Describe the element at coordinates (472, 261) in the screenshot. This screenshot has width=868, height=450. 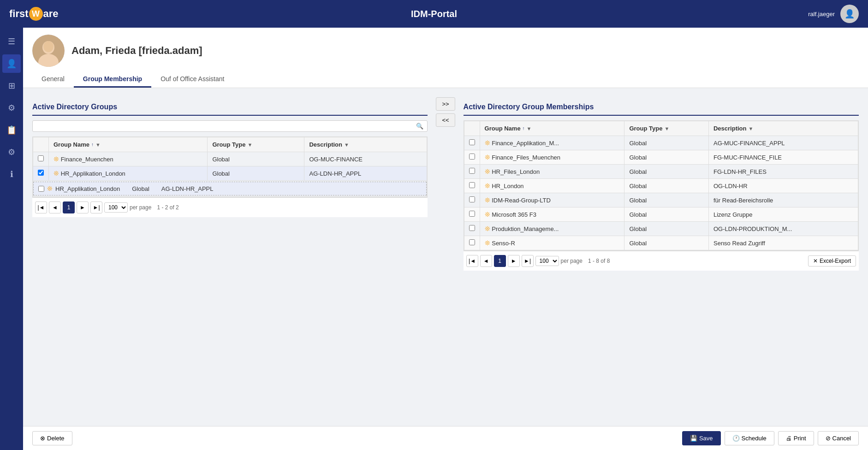
I see `right-first-page-btn: |◄` at that location.